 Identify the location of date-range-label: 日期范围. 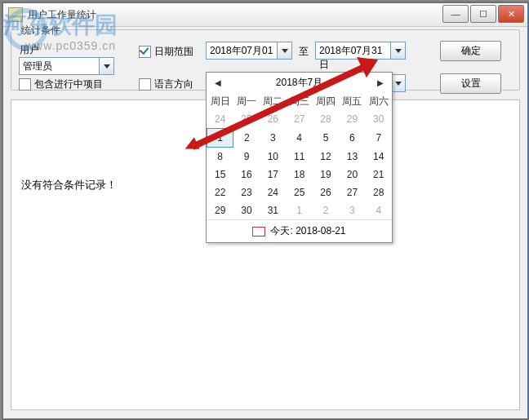
(174, 51).